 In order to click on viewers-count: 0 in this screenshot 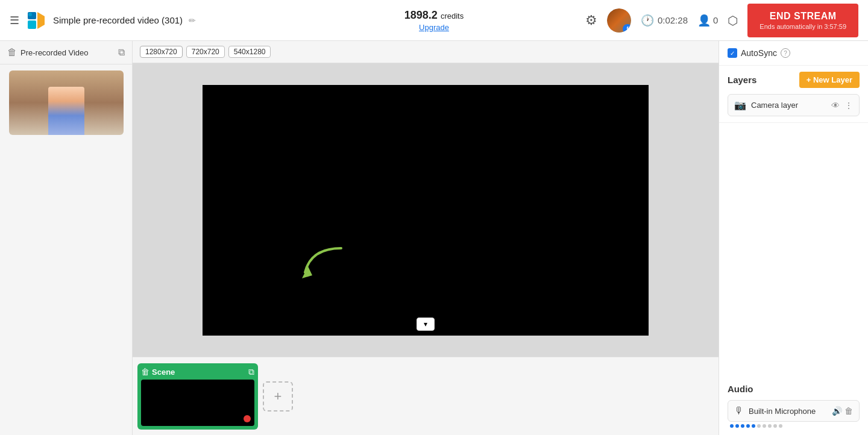, I will do `click(715, 20)`.